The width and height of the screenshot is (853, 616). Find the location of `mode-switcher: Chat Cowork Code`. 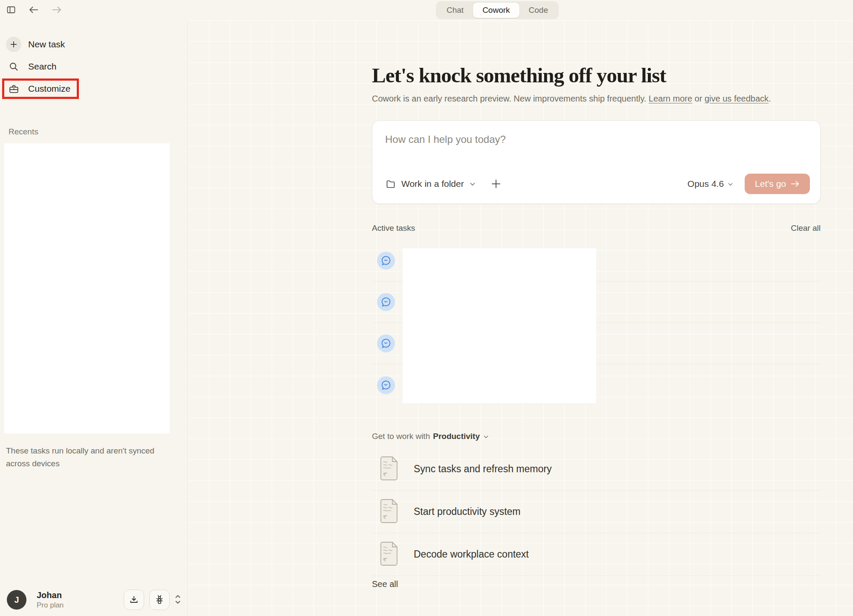

mode-switcher: Chat Cowork Code is located at coordinates (497, 10).